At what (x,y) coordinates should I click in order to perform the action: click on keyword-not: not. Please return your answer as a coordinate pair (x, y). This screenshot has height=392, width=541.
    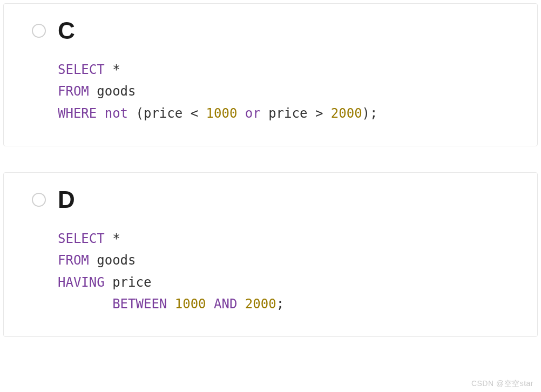
    Looking at the image, I should click on (117, 113).